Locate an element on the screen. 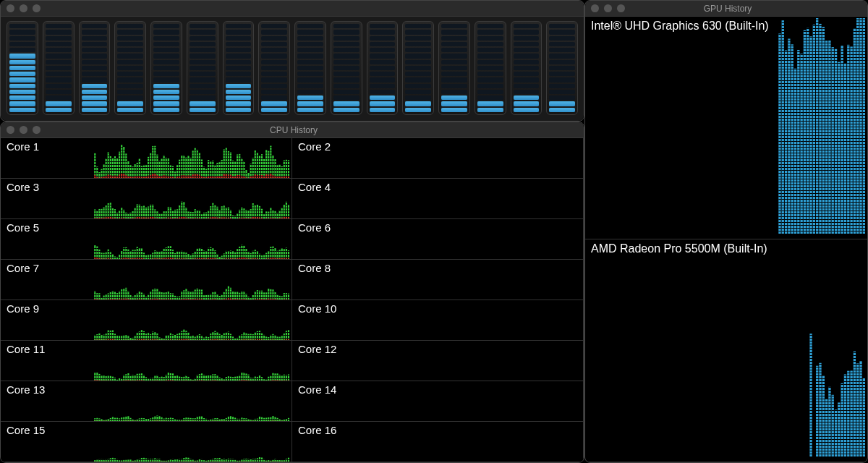 The image size is (868, 463). gpu-label: Intel® UHD Graphics 630 (Built-In) is located at coordinates (680, 26).